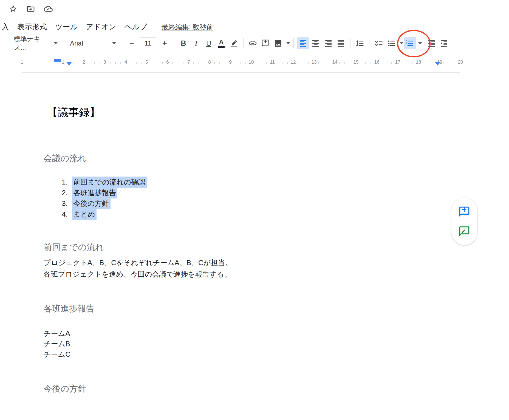 The width and height of the screenshot is (509, 420). What do you see at coordinates (57, 344) in the screenshot?
I see `team-list: チームA チームB チームC` at bounding box center [57, 344].